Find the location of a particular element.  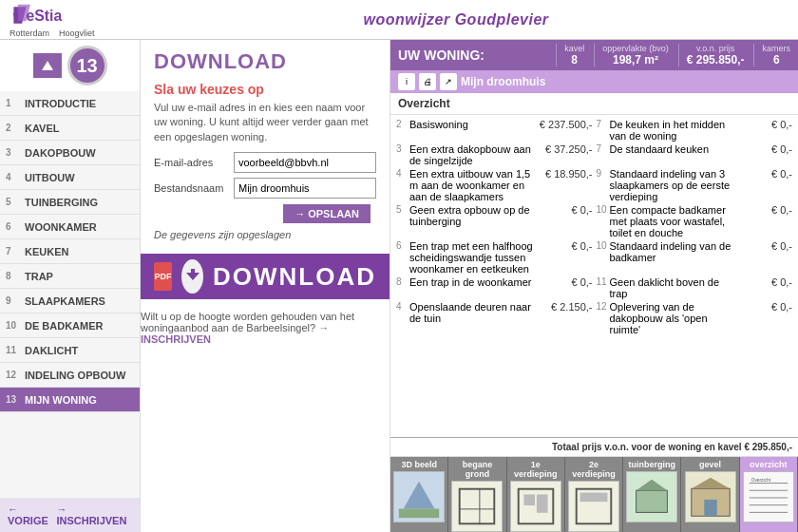

sidebar-item-daklicht: 11DAKLICHT is located at coordinates (70, 351).